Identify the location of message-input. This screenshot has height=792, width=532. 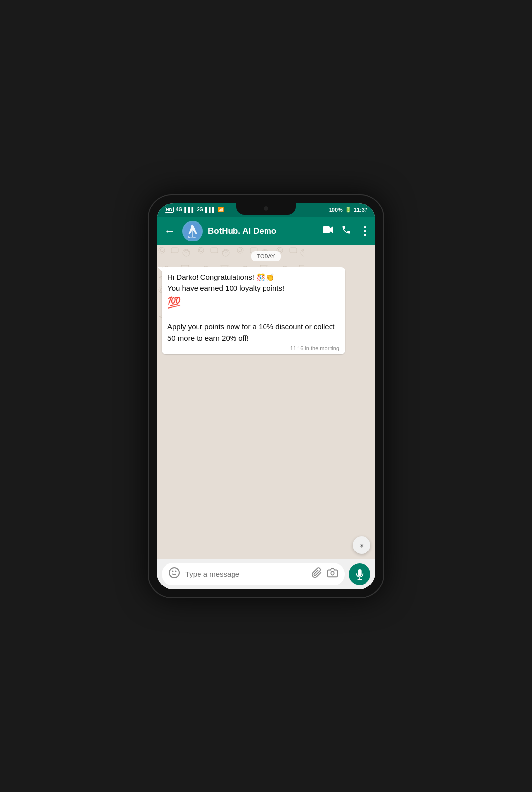
(246, 574).